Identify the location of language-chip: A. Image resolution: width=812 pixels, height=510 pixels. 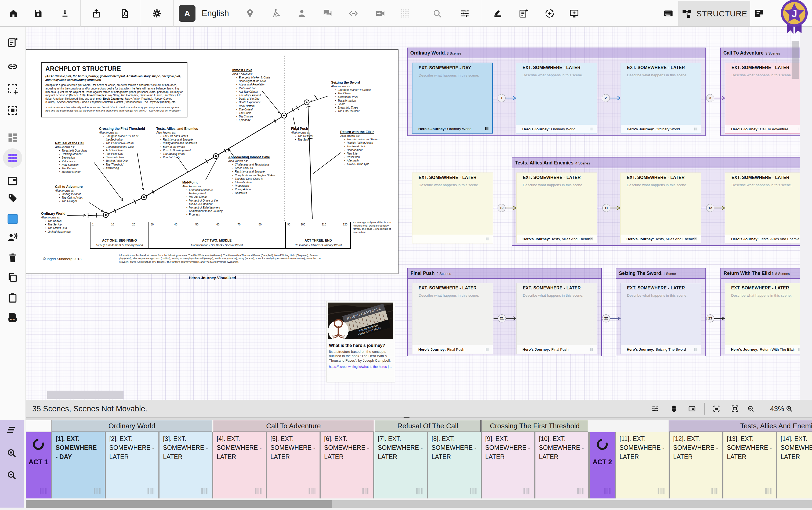
(187, 13).